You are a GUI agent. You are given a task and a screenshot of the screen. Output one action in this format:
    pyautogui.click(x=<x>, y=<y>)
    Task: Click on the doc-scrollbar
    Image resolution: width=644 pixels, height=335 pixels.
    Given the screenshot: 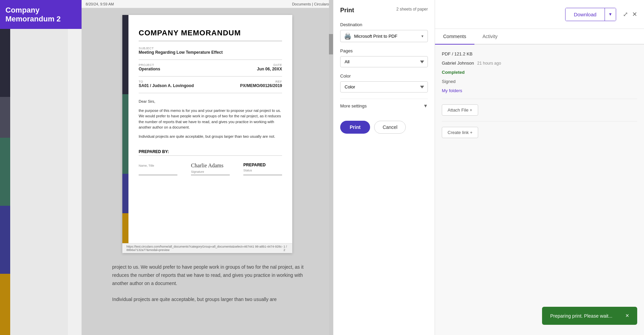 What is the action you would take?
    pyautogui.click(x=331, y=167)
    